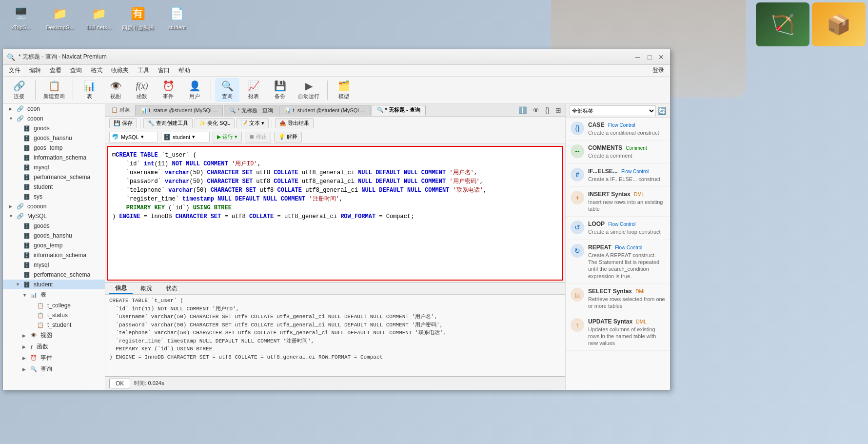  Describe the element at coordinates (325, 110) in the screenshot. I see `tab-t-student: 📊 t_student @student (MySQL...` at that location.